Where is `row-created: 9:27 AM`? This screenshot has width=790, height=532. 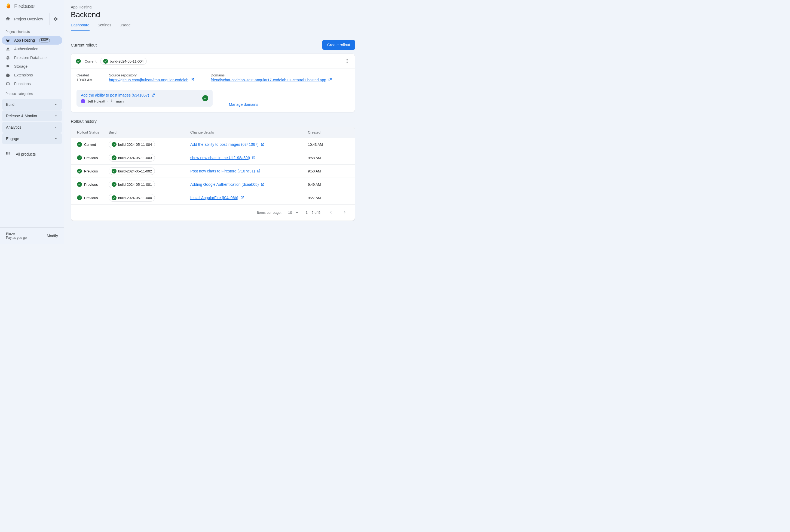 row-created: 9:27 AM is located at coordinates (328, 198).